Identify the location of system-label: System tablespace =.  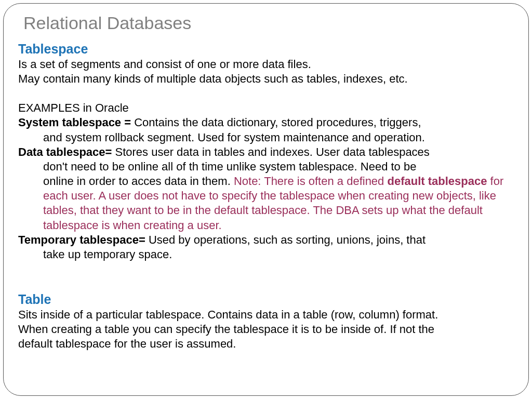
(76, 123).